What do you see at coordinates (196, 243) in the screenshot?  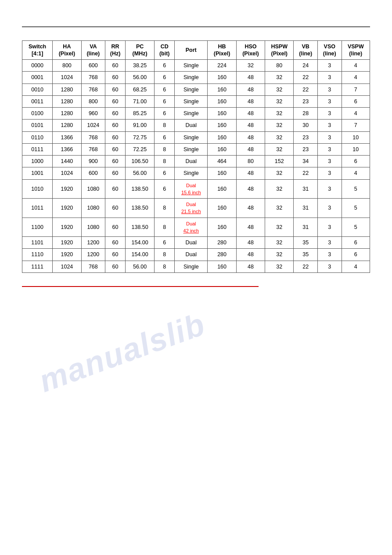 I see `table-row: 11011920120060154.006Dual28048323536` at bounding box center [196, 243].